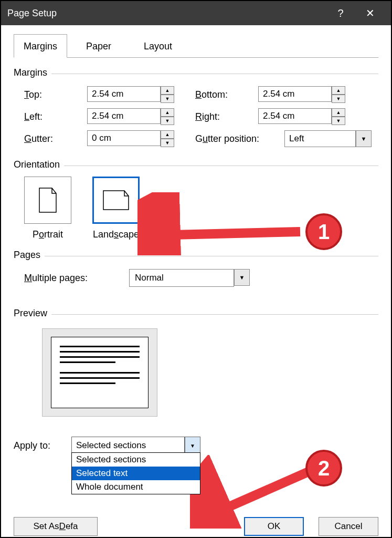 The image size is (392, 538). Describe the element at coordinates (324, 232) in the screenshot. I see `annotation-badge-1: 1` at that location.